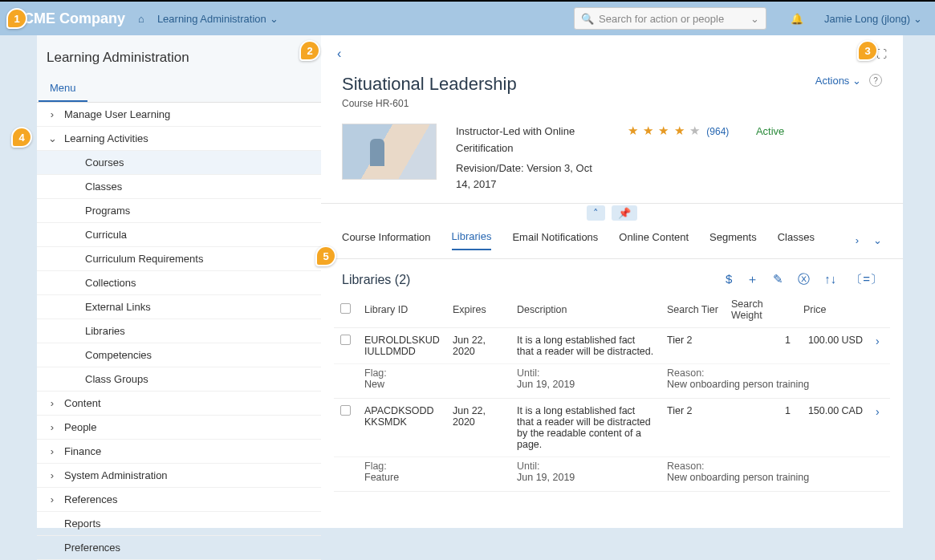  Describe the element at coordinates (179, 548) in the screenshot. I see `sidebar-item: Preferences` at that location.